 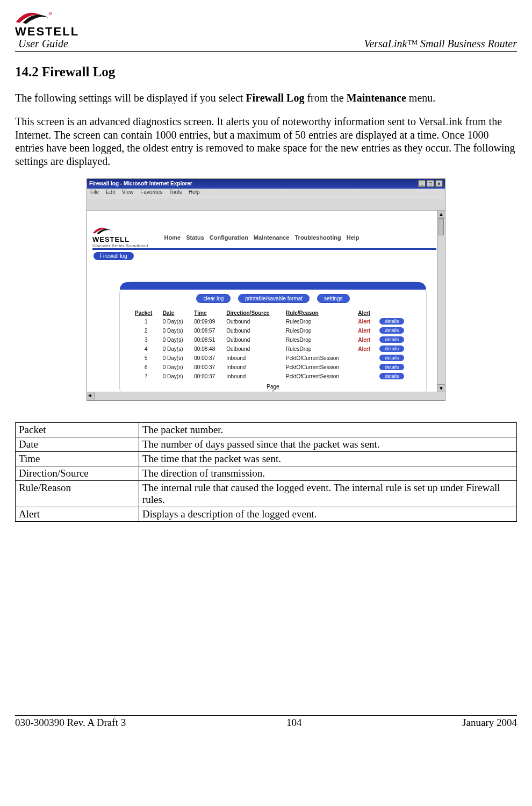 What do you see at coordinates (272, 238) in the screenshot?
I see `nav-maintenance: Maintenance` at bounding box center [272, 238].